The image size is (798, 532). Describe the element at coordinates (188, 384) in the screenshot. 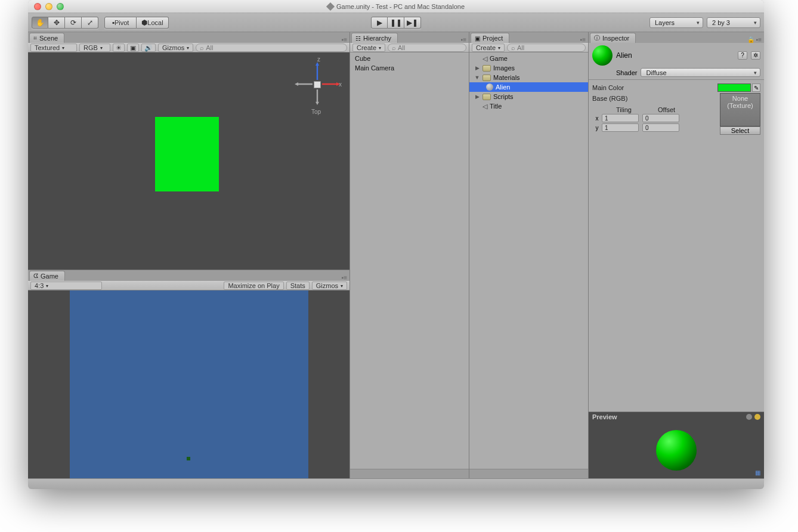

I see `game-viewport` at that location.